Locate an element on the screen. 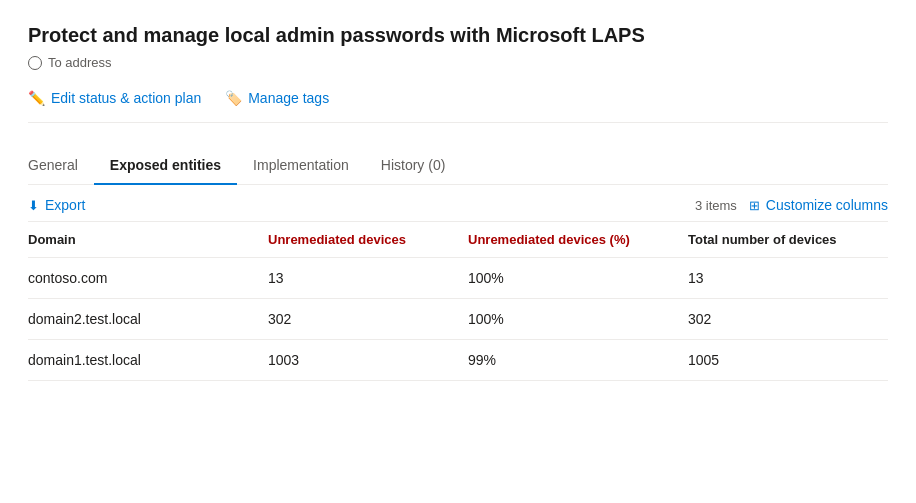  table-row: contoso.com13100%13 is located at coordinates (458, 278).